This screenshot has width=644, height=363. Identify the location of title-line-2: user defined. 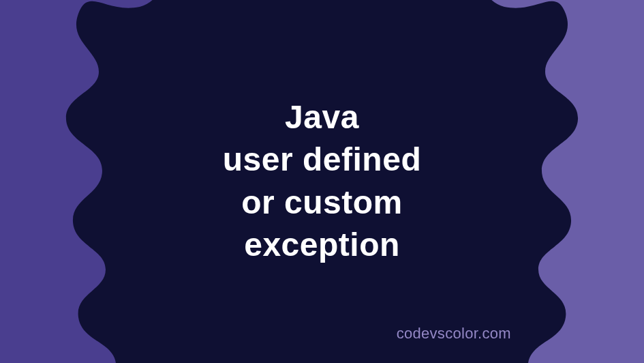
(322, 160).